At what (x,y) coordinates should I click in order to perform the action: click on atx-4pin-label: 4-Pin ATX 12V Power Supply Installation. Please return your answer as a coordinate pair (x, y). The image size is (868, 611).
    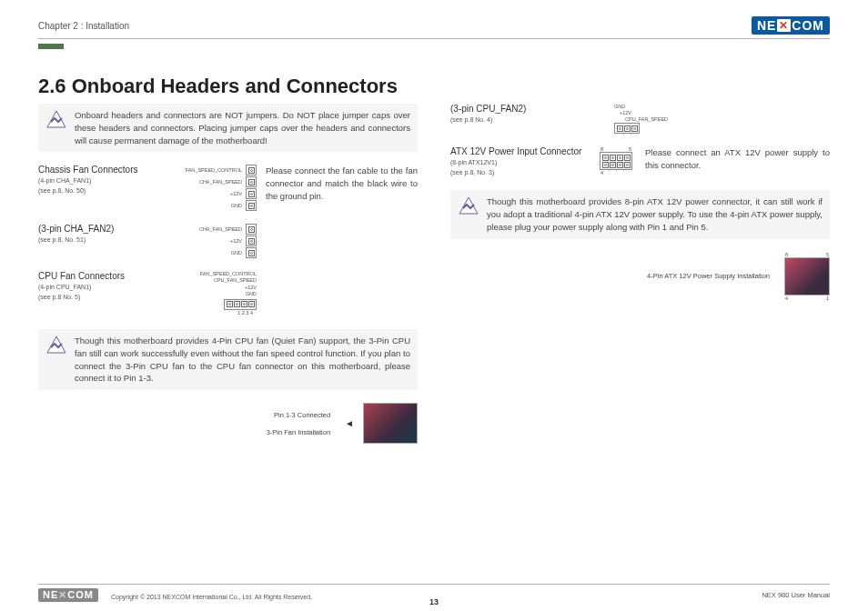
    Looking at the image, I should click on (708, 276).